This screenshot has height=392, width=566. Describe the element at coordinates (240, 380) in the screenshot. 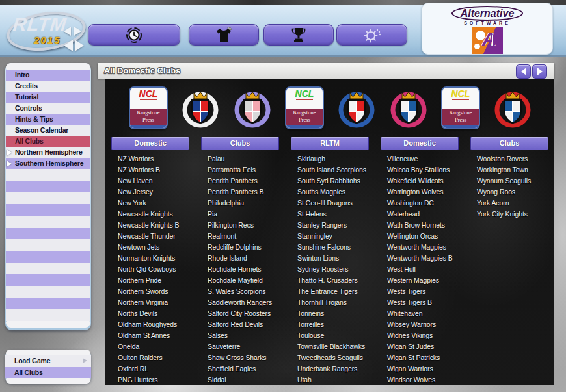

I see `club-list-item: Siddal` at that location.